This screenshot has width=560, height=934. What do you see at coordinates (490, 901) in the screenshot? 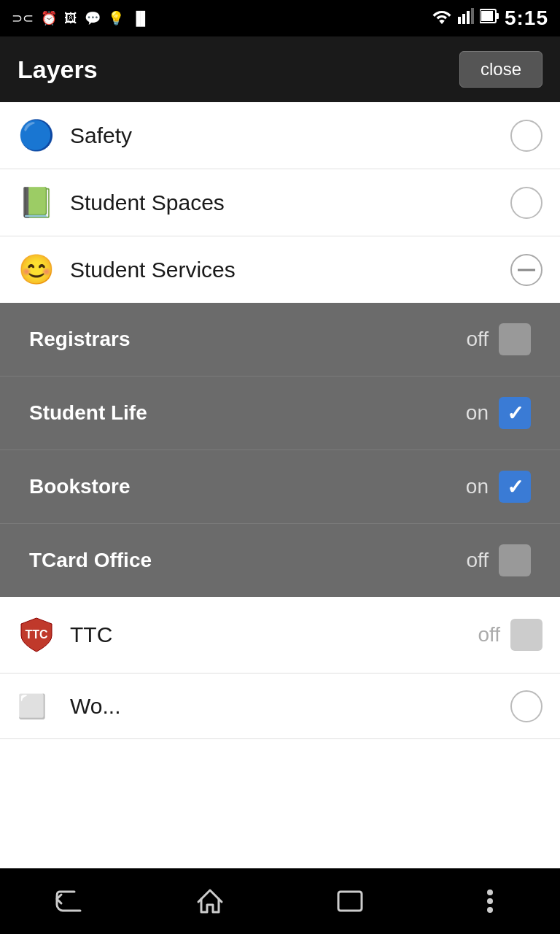
I see `more-icon` at bounding box center [490, 901].